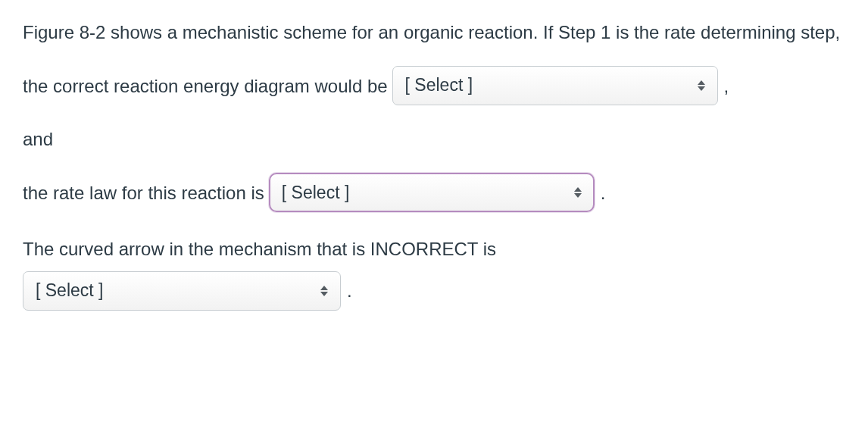 The image size is (868, 444). What do you see at coordinates (432, 192) in the screenshot?
I see `rate-law-select: [ Select ]` at bounding box center [432, 192].